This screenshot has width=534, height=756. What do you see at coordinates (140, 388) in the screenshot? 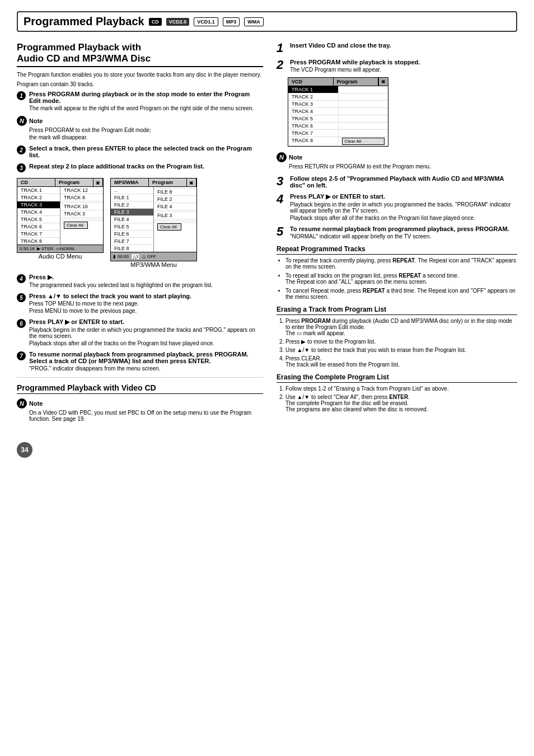
I see `section2-title: Programmed Playback with Video CD` at bounding box center [140, 388].